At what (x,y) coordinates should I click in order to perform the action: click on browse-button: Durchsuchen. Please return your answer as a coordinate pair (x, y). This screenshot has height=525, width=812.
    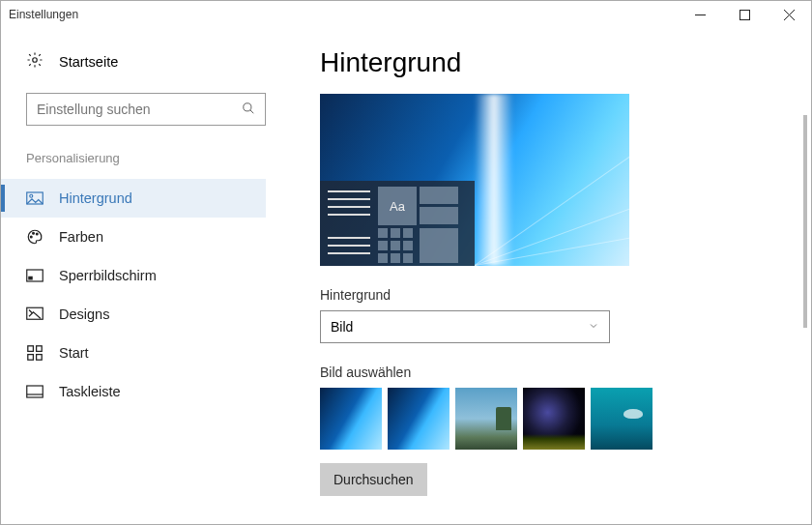
    Looking at the image, I should click on (373, 480).